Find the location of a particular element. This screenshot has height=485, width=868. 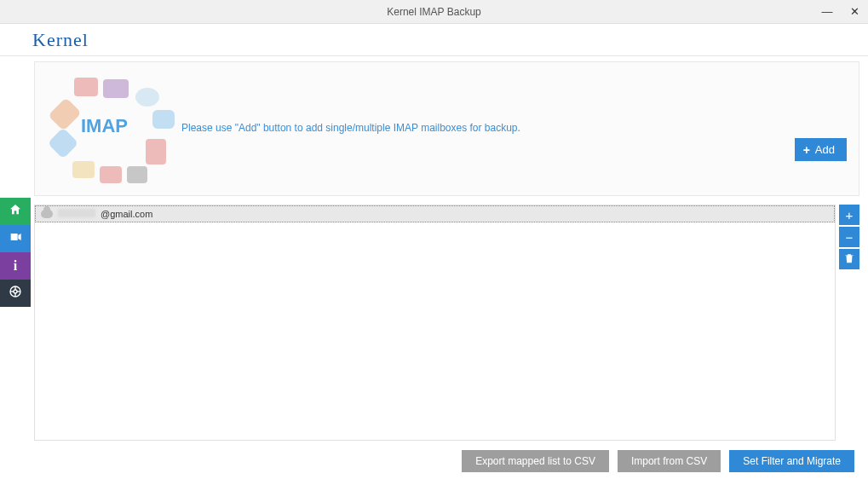

nav-video is located at coordinates (15, 239).